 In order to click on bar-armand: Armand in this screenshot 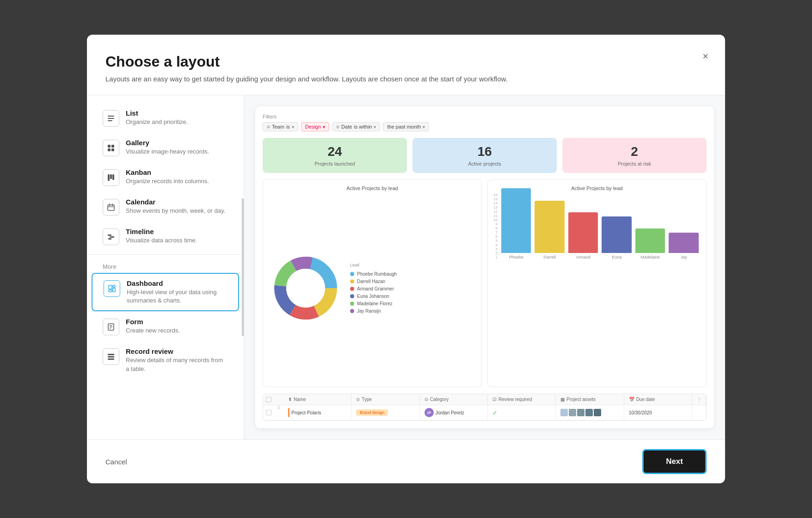, I will do `click(584, 236)`.